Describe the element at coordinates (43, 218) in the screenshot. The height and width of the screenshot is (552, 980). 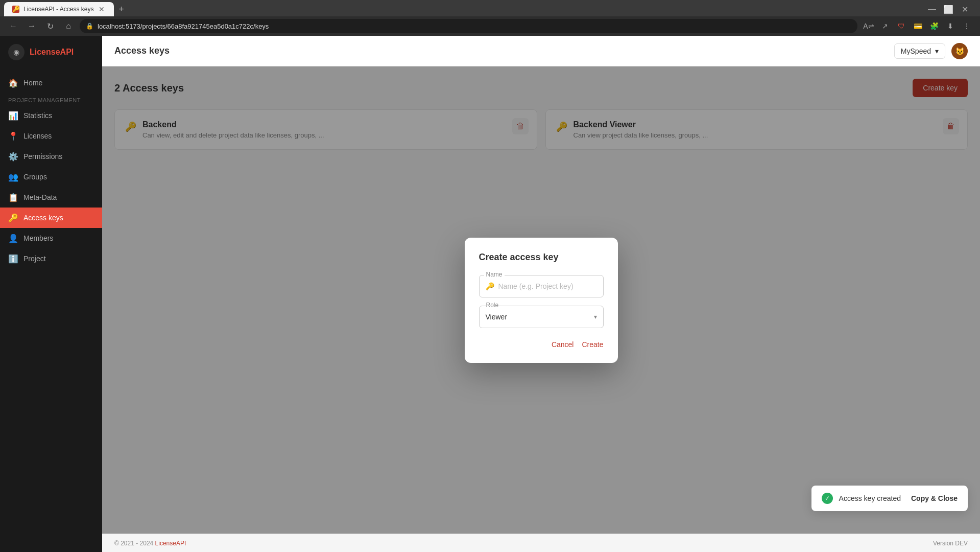
I see `sidebar-item-label: Access keys` at that location.